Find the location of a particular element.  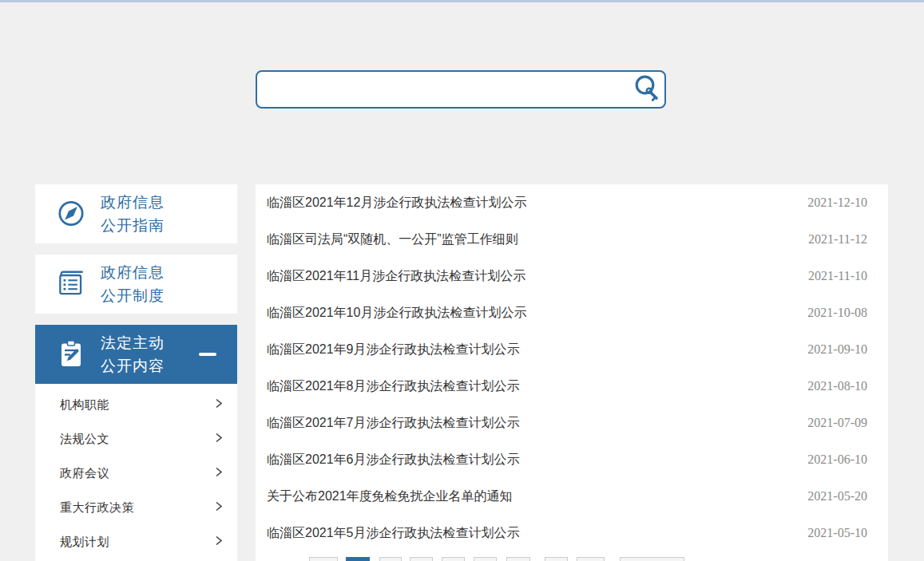

sidebar-item-guide: 政府信息 公开指南 is located at coordinates (136, 214).